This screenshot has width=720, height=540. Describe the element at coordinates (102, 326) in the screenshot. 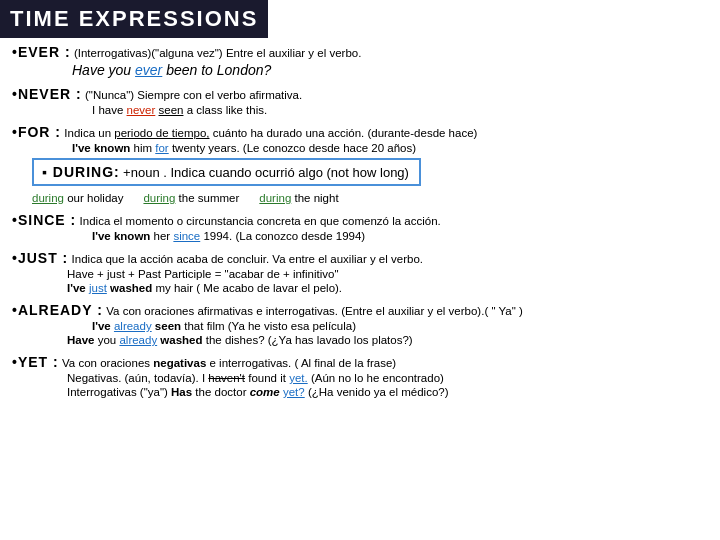

I see `already-ex1-ive: I've` at that location.